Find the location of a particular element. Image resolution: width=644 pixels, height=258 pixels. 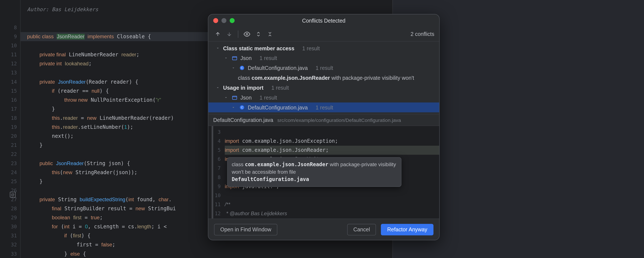

tree-row: Usage in import 1 result is located at coordinates (324, 88).